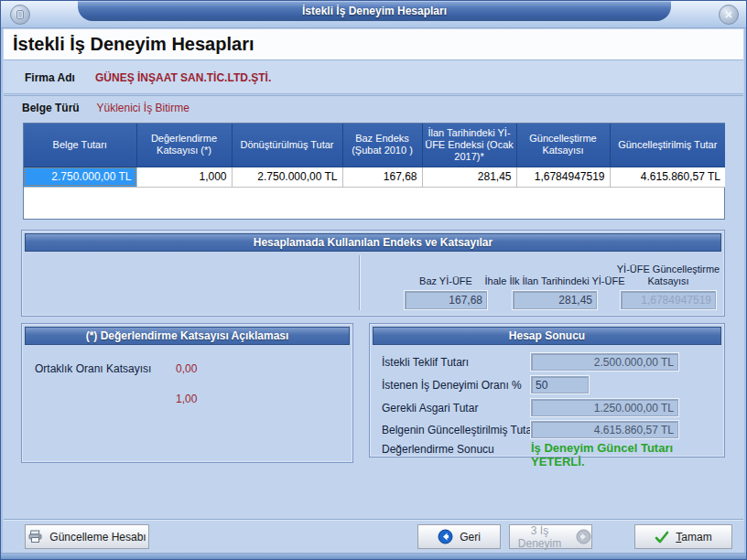  Describe the element at coordinates (471, 537) in the screenshot. I see `back-button-label: Geri` at that location.